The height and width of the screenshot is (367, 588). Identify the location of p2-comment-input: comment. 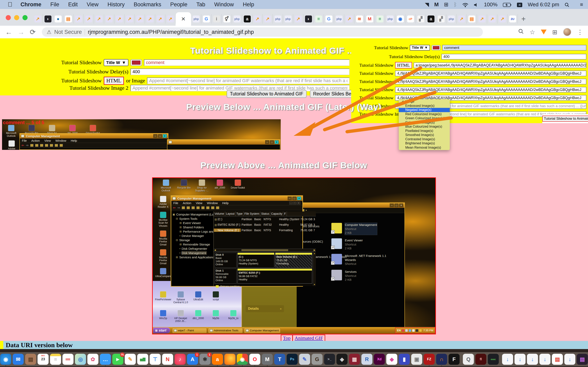
(514, 48).